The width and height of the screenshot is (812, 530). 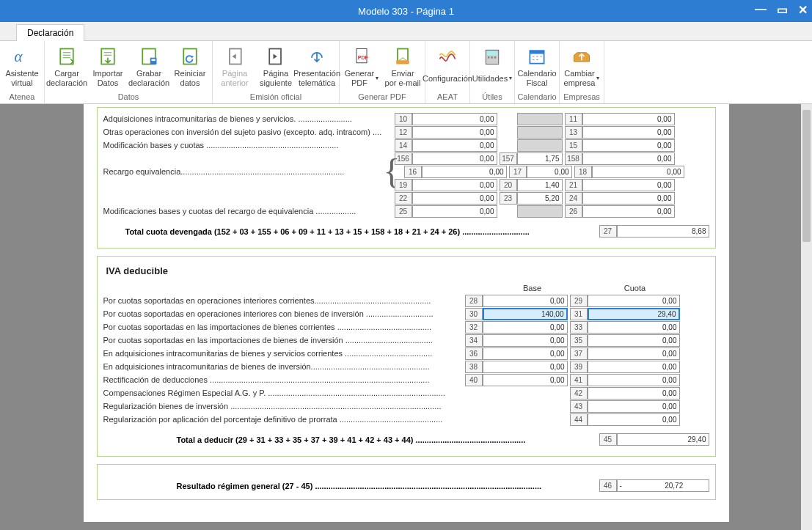 I want to click on sec1-label-7: Modificaciones bases y cuotas del recarg…, so click(x=243, y=211).